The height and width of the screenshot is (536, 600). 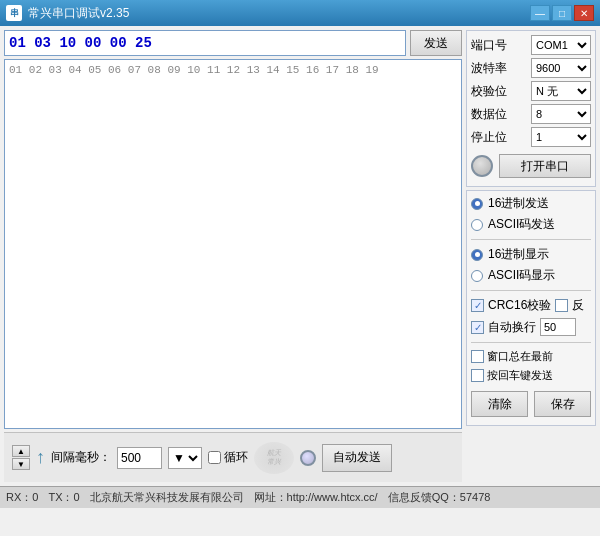 What do you see at coordinates (477, 255) in the screenshot?
I see `hex-display-radio` at bounding box center [477, 255].